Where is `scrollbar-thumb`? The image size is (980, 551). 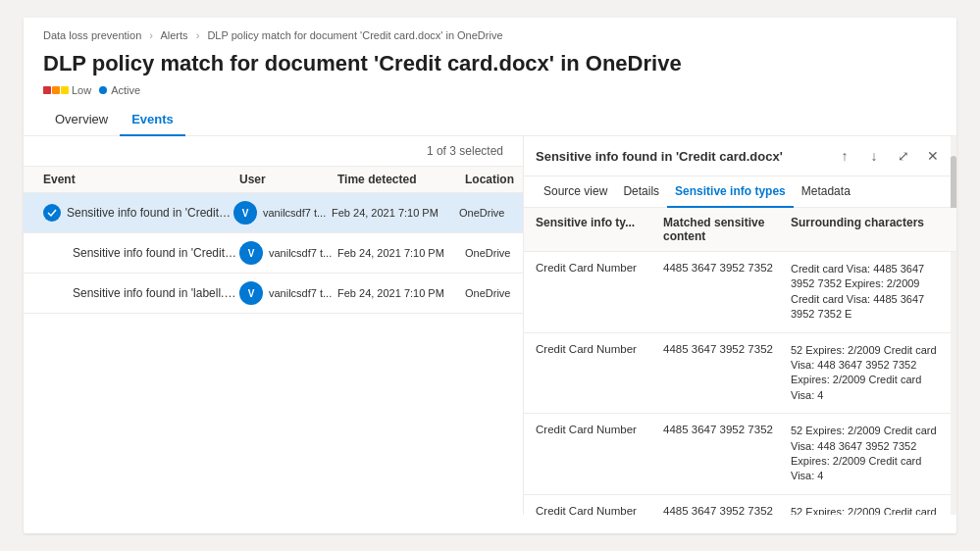 scrollbar-thumb is located at coordinates (954, 185).